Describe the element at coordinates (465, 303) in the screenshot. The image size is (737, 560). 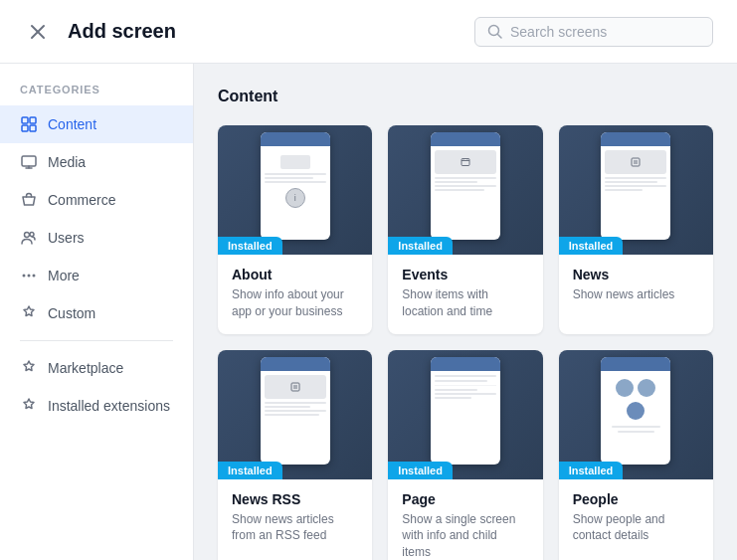
I see `card-description: Show items with location and time` at that location.